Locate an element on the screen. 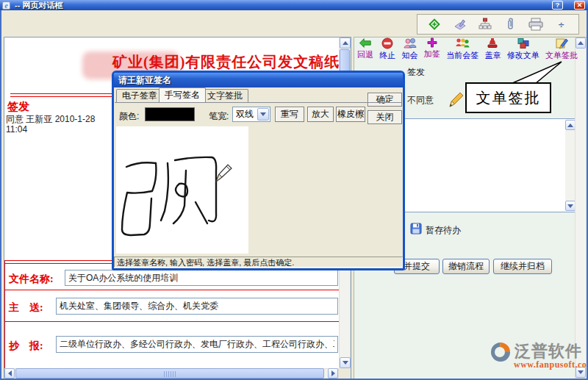 This screenshot has height=380, width=588. color-swatch is located at coordinates (170, 115).